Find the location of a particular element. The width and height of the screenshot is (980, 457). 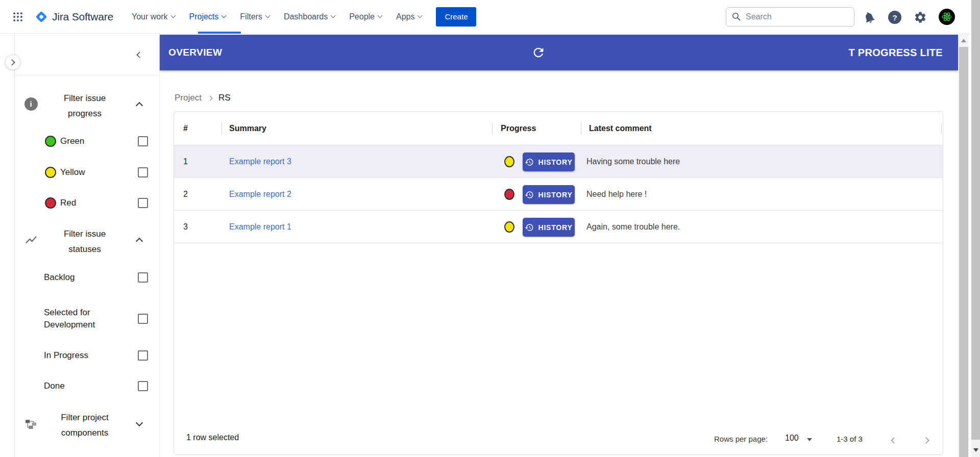

nav-item-filters: Filters is located at coordinates (255, 17).